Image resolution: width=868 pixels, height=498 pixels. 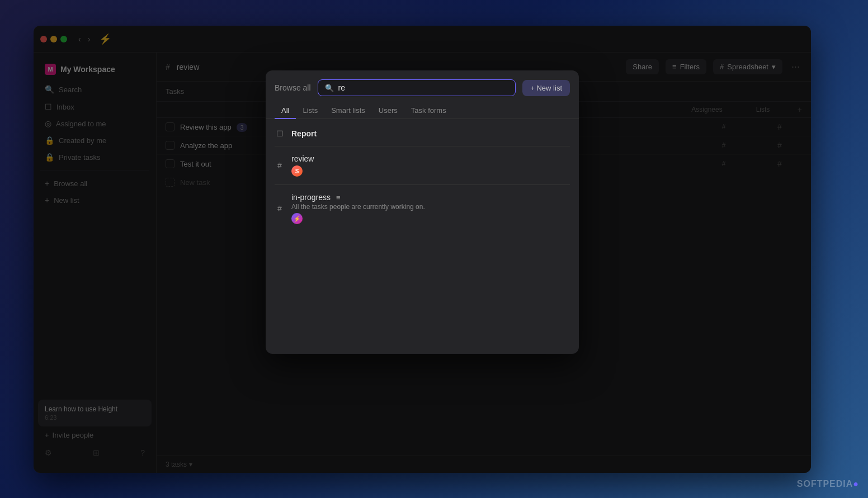 What do you see at coordinates (825, 484) in the screenshot?
I see `softpedia-text: SOFTPEDIA` at bounding box center [825, 484].